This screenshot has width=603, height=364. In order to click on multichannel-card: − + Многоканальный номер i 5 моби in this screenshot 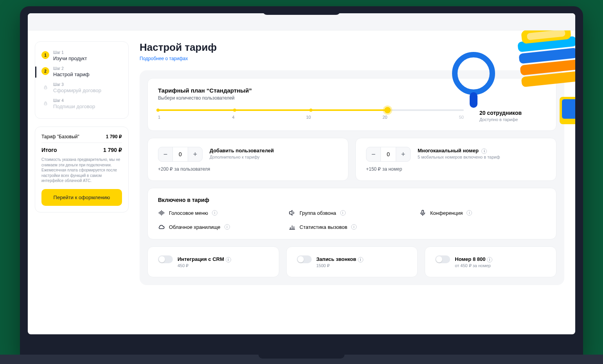, I will do `click(456, 159)`.